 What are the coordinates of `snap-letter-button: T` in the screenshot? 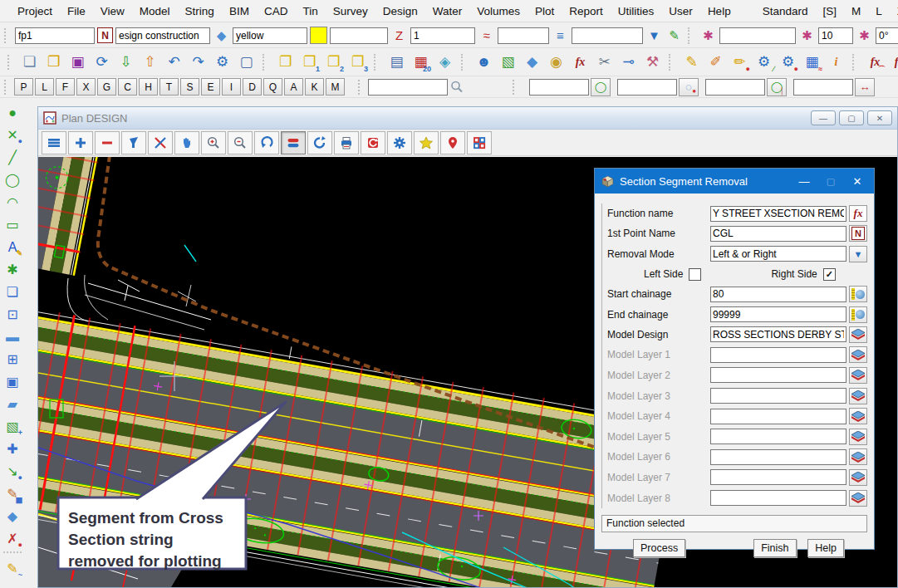 It's located at (169, 86).